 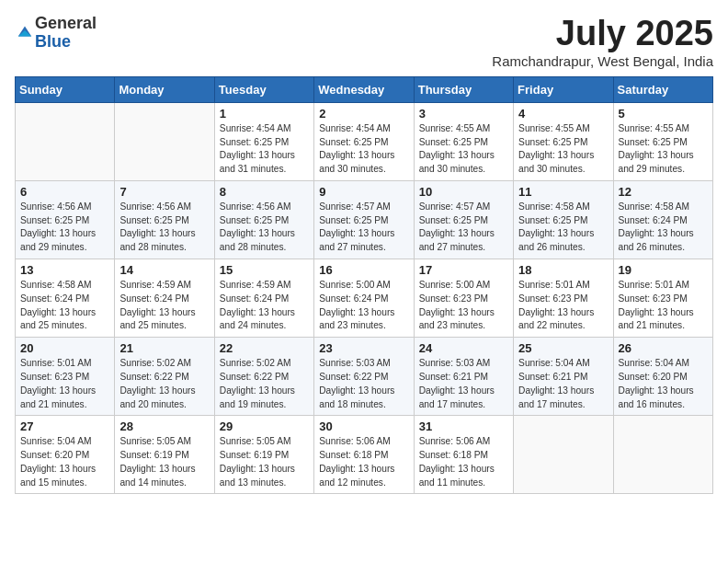 I want to click on weekday-header-monday: Monday, so click(x=165, y=89).